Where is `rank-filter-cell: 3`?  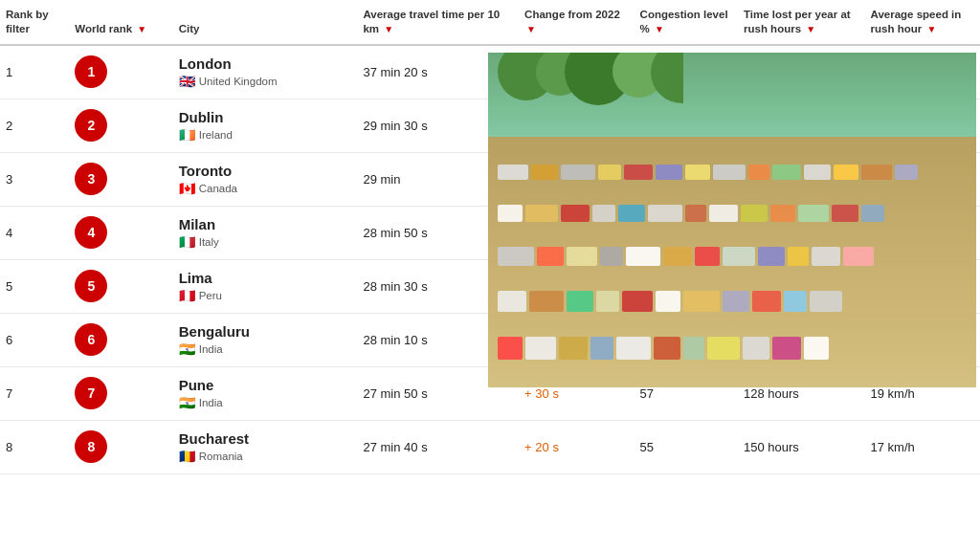 rank-filter-cell: 3 is located at coordinates (34, 179).